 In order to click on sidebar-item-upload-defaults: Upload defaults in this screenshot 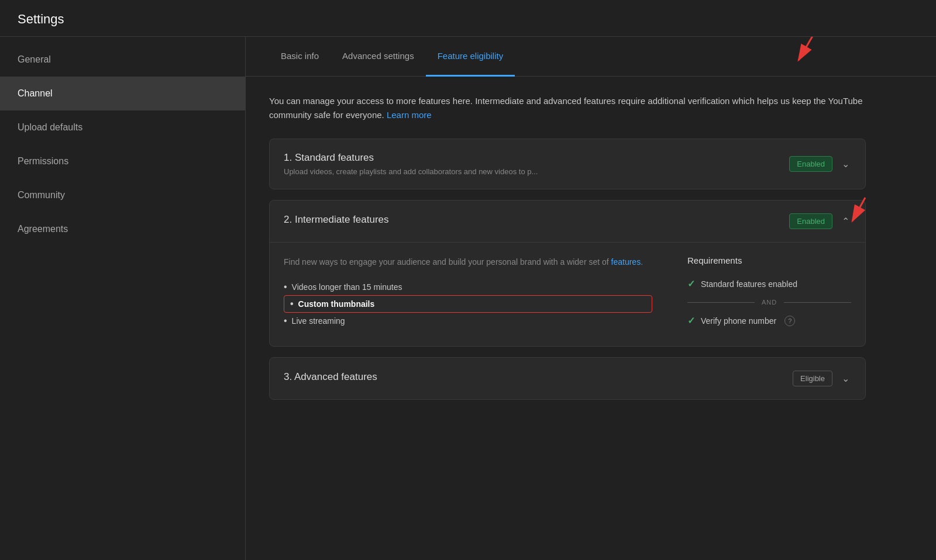, I will do `click(123, 127)`.